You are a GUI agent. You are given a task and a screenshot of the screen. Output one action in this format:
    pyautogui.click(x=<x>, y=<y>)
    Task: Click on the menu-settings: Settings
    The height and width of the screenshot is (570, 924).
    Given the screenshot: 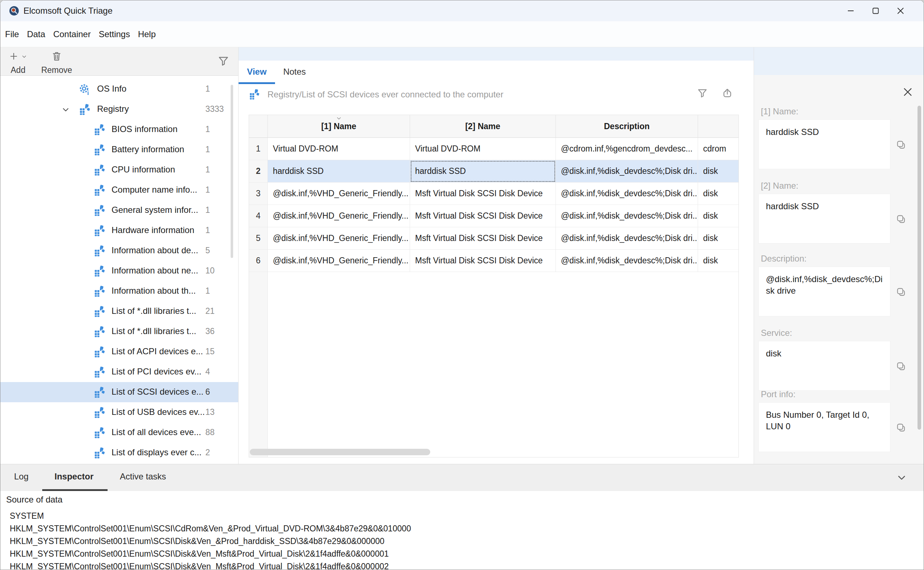 What is the action you would take?
    pyautogui.click(x=114, y=34)
    